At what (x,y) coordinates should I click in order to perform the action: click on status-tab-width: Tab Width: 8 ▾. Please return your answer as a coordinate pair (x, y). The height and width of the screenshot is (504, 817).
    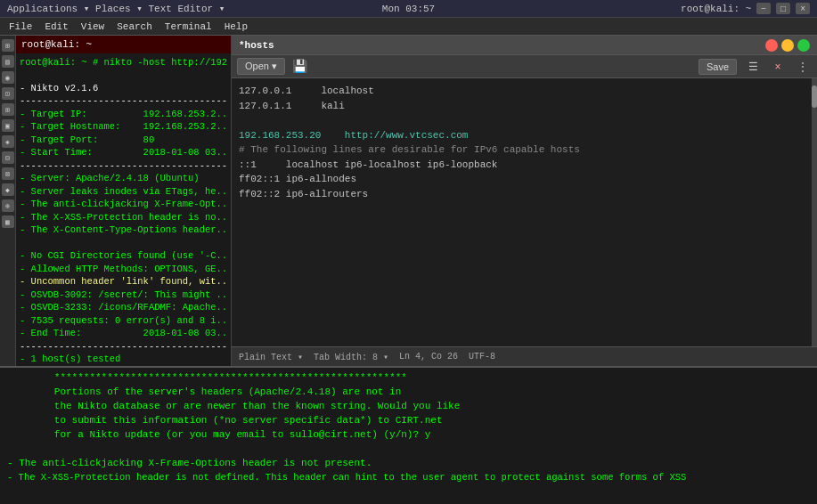
    Looking at the image, I should click on (351, 357).